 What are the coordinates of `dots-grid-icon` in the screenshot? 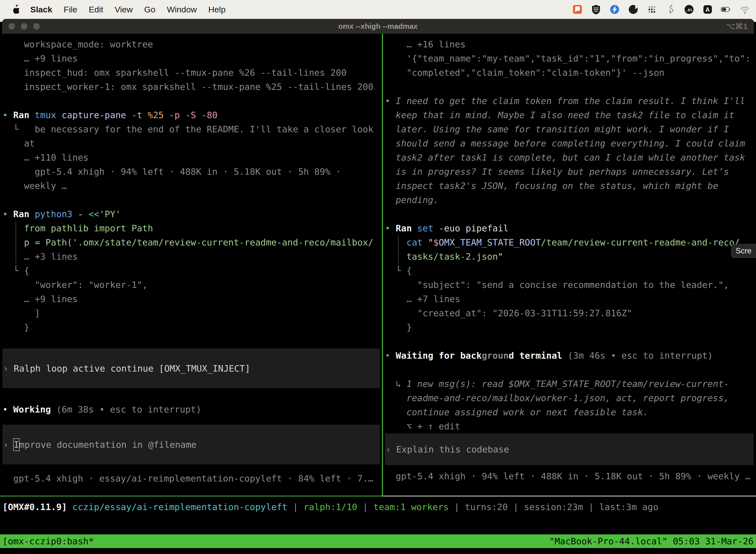 It's located at (652, 9).